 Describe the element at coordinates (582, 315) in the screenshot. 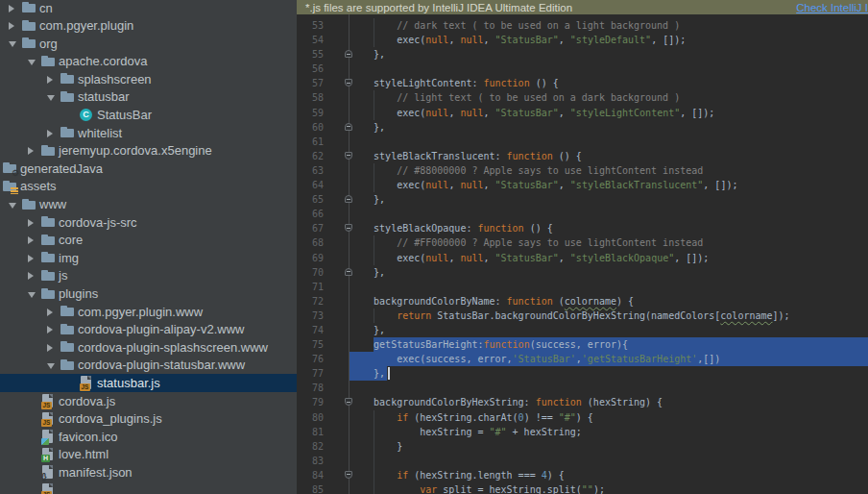

I see `code-line-73: 73 return StatusBar.backgroundColorByHex…` at that location.